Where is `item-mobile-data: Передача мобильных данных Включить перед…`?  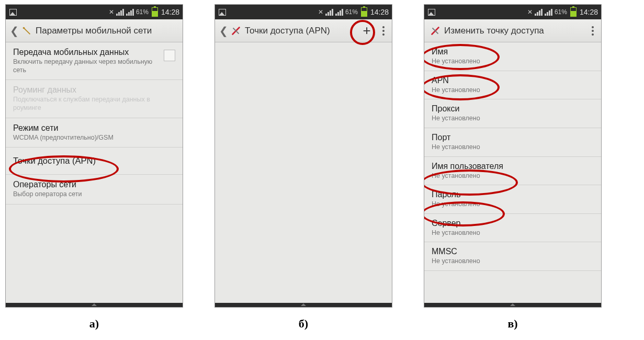
item-mobile-data: Передача мобильных данных Включить перед… is located at coordinates (94, 61).